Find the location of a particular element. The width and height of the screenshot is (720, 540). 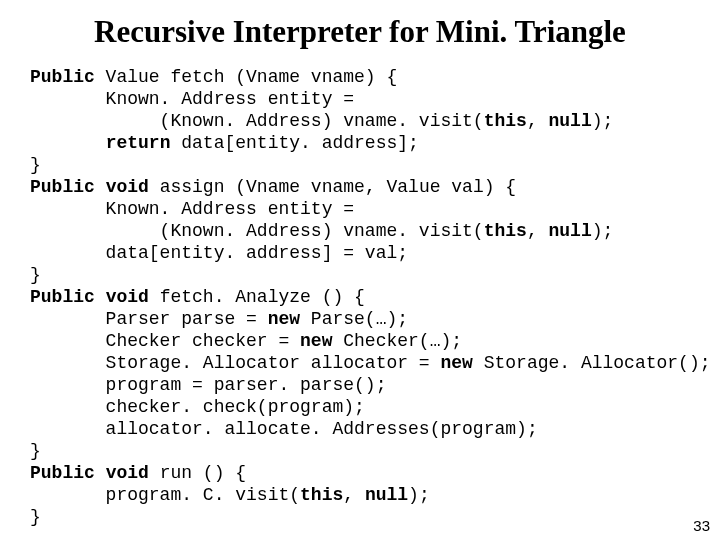

code-text: Checker(…); is located at coordinates (397, 341).